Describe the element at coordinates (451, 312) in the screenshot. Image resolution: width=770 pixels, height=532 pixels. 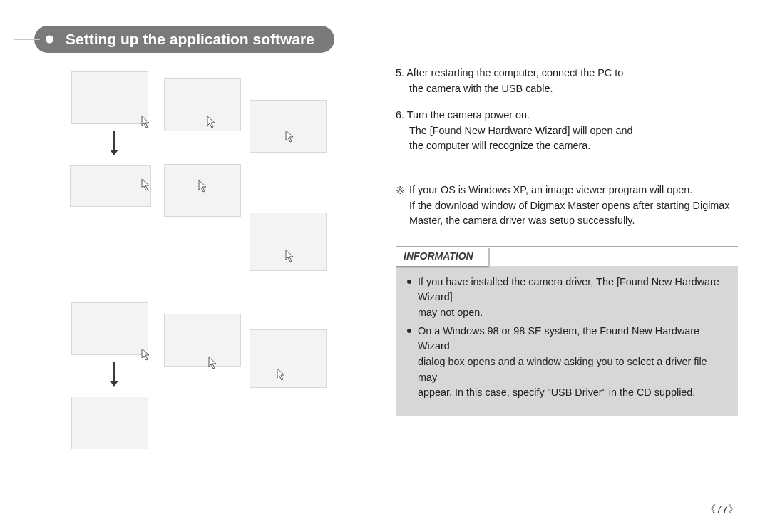
I see `info-line: may not open.` at that location.